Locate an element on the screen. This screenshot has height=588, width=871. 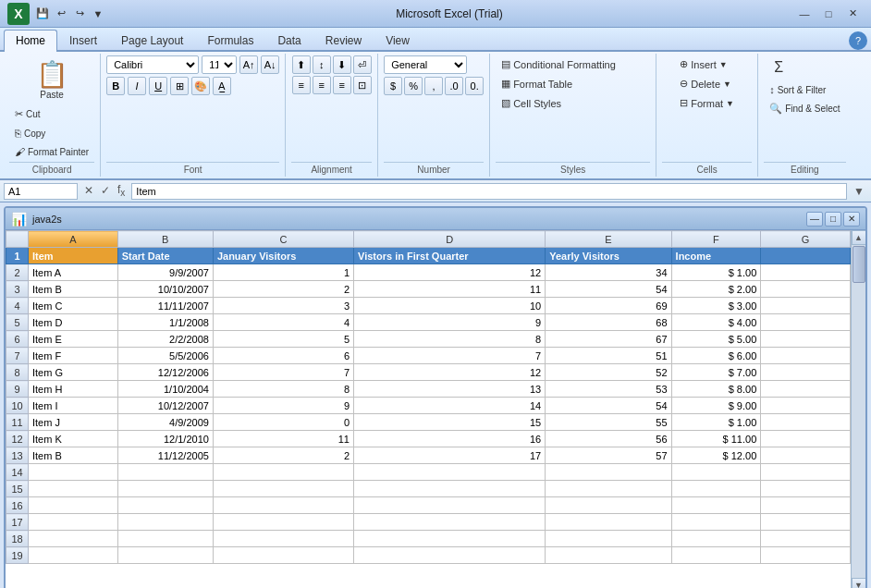
formula-expand-button: ▼ is located at coordinates (859, 191).